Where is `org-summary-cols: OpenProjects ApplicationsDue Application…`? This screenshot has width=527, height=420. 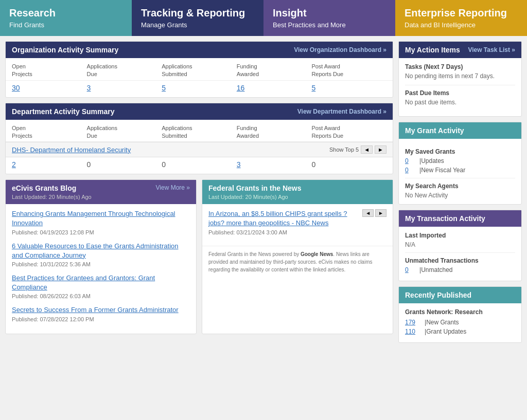 org-summary-cols: OpenProjects ApplicationsDue Application… is located at coordinates (199, 69).